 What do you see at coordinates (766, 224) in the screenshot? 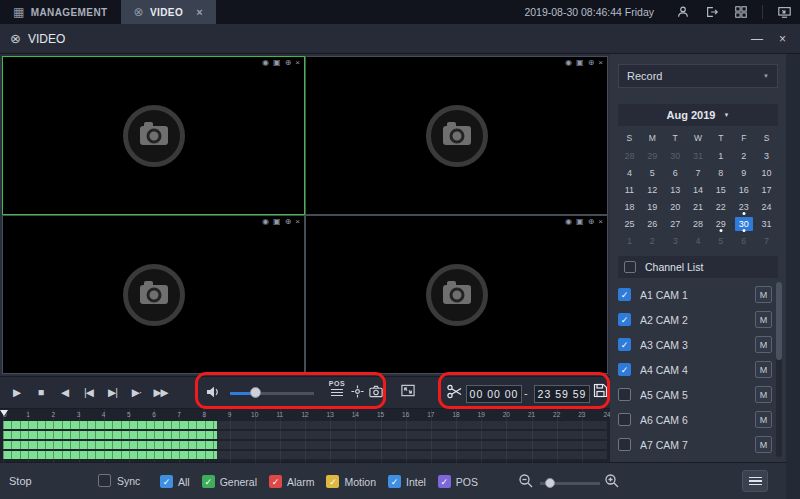
I see `calendar-day: 31` at bounding box center [766, 224].